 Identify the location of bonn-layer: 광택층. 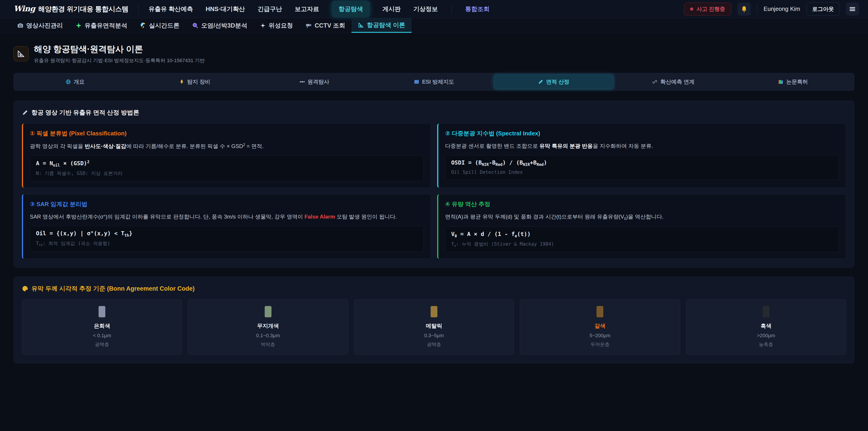
(102, 344).